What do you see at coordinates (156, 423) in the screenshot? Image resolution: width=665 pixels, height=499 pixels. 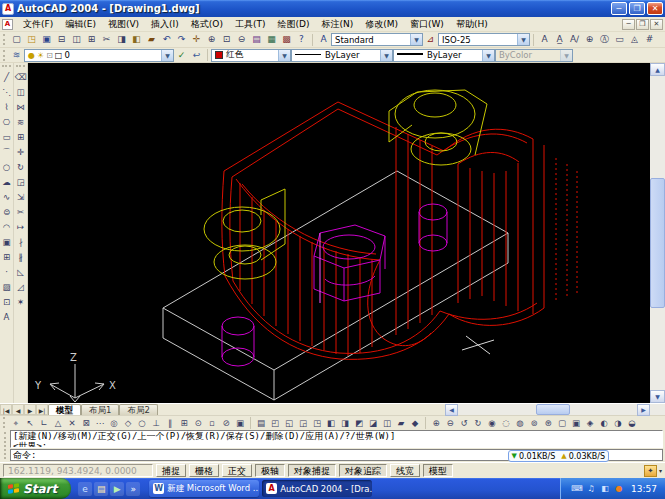 I see `snap-perpendicular-icon: ⊥` at bounding box center [156, 423].